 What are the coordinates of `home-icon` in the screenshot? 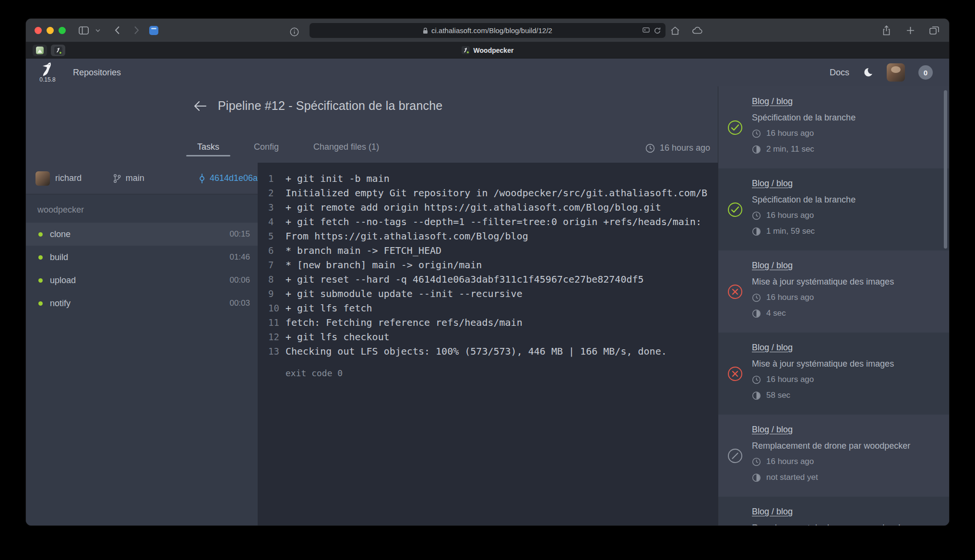 It's located at (675, 31).